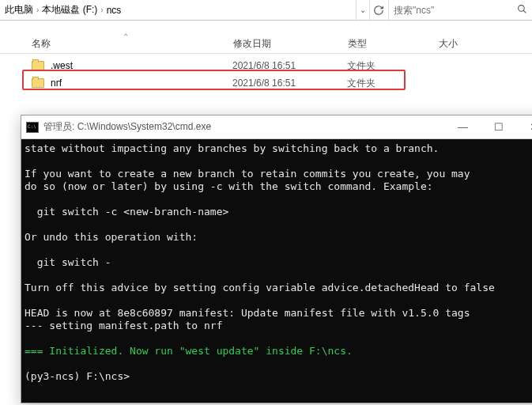 Image resolution: width=532 pixels, height=405 pixels. Describe the element at coordinates (460, 9) in the screenshot. I see `search-box` at that location.